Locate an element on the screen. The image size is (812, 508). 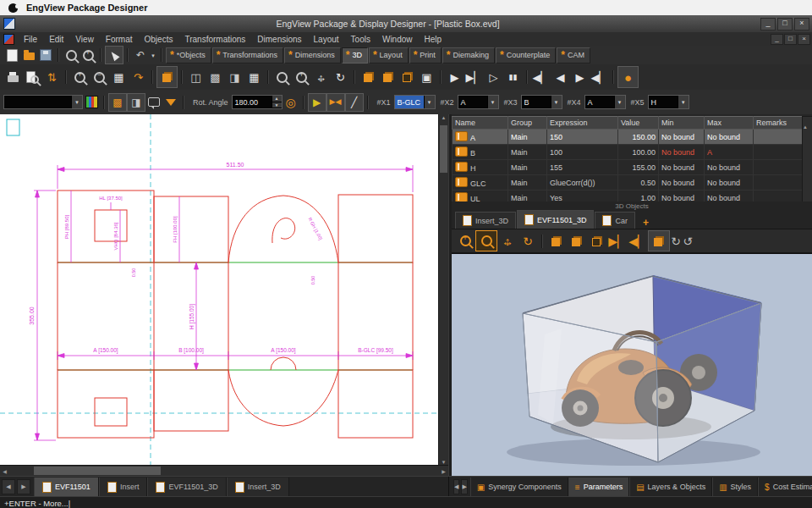
doc-tab-evf11501-3d: EVF11501_3D is located at coordinates (186, 487).